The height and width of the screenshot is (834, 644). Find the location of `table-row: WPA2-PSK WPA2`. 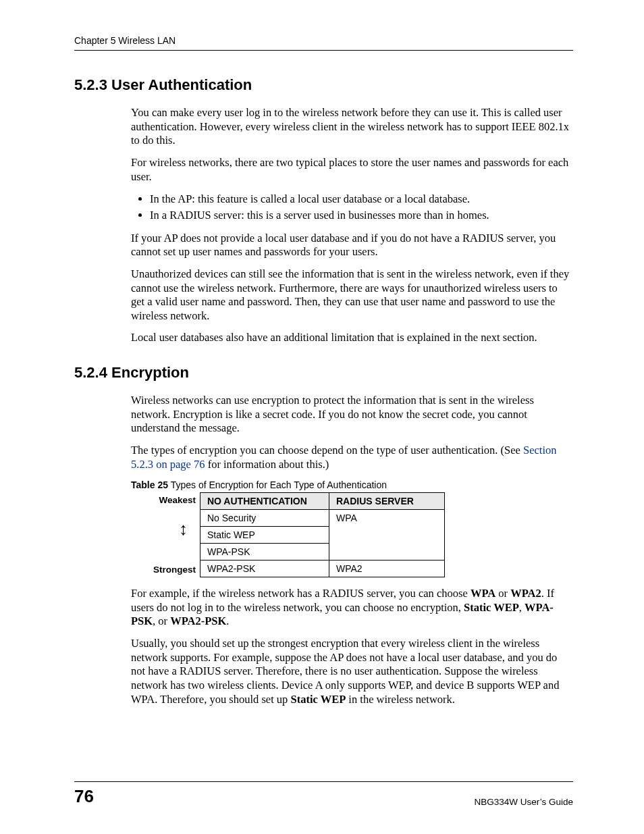

table-row: WPA2-PSK WPA2 is located at coordinates (323, 569).